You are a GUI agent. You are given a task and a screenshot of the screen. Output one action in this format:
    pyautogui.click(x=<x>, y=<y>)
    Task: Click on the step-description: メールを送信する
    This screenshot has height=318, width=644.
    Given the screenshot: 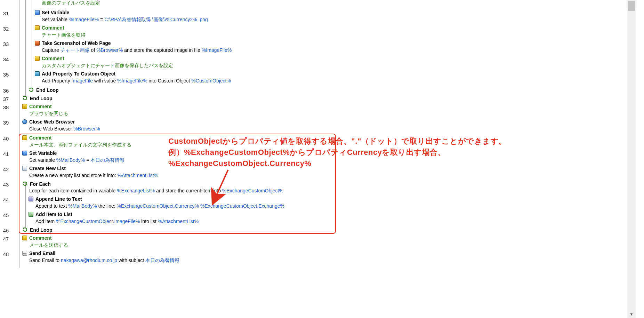 What is the action you would take?
    pyautogui.click(x=49, y=245)
    